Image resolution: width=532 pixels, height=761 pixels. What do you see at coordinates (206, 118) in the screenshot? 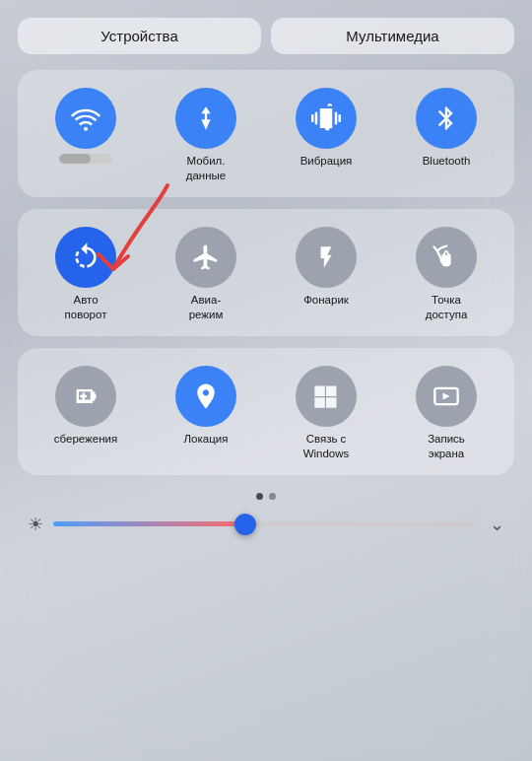
I see `mobile-data-icon` at bounding box center [206, 118].